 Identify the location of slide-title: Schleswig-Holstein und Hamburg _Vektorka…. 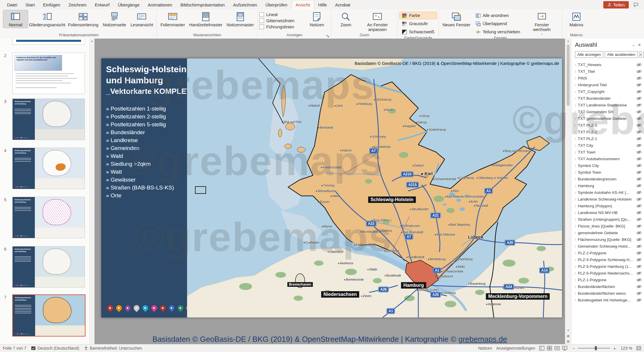
(151, 80).